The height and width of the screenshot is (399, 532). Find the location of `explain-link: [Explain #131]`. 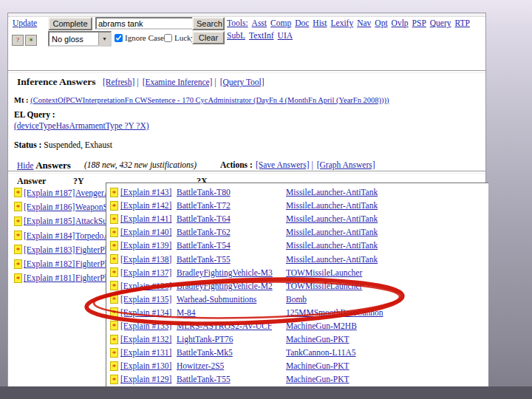

explain-link: [Explain #131] is located at coordinates (149, 352).